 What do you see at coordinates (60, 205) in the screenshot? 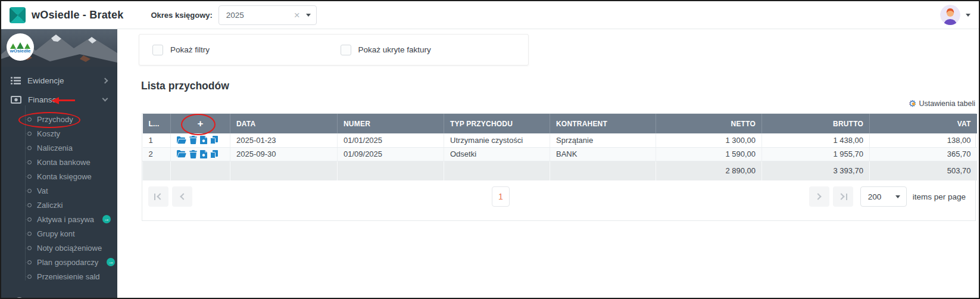
I see `sidebar-item-zaliczki: Zaliczki` at bounding box center [60, 205].